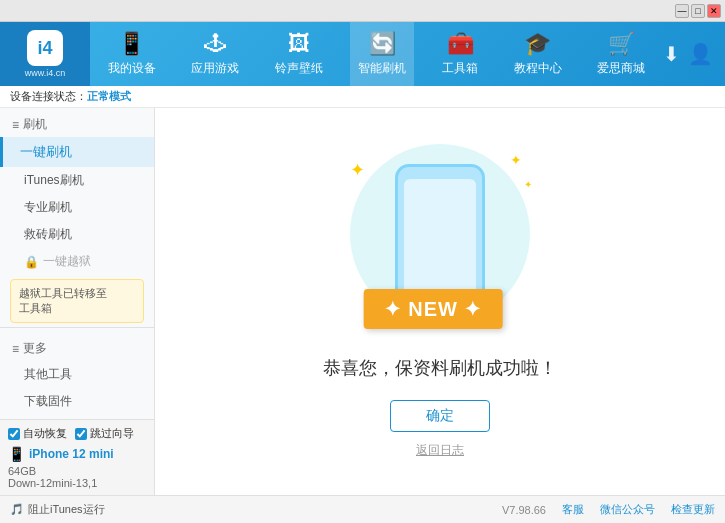  I want to click on more-section-label: 更多, so click(35, 348).